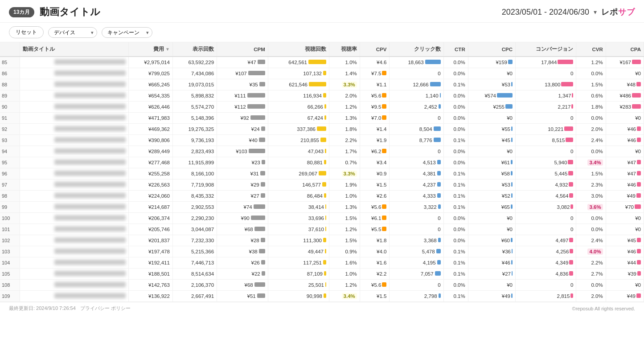 This screenshot has height=350, width=644. Describe the element at coordinates (26, 32) in the screenshot. I see `reset-button: リセット` at that location.